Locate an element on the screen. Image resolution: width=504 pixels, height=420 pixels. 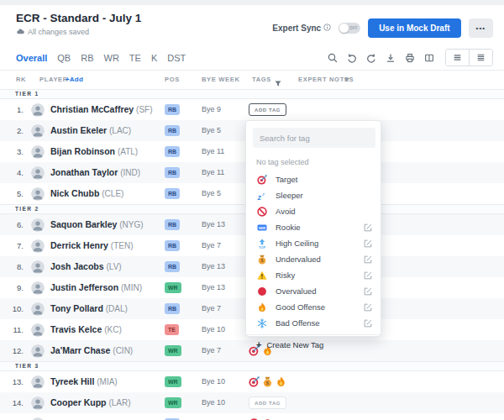
download-icon is located at coordinates (391, 58).